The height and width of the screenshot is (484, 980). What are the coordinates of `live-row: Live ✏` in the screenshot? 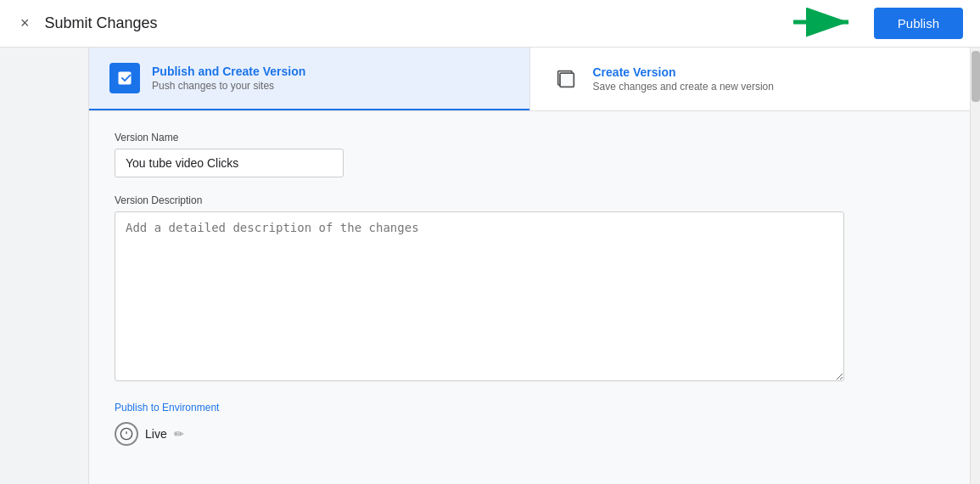 It's located at (529, 434).